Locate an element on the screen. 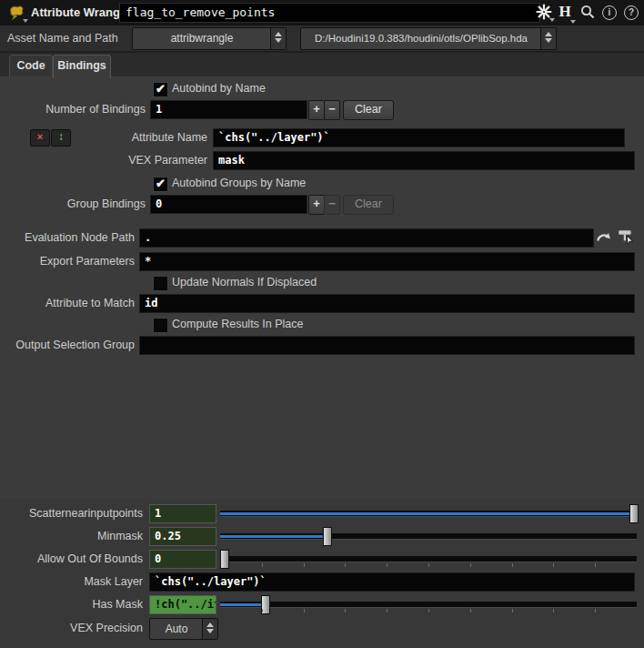  minmask-input: 0.25 is located at coordinates (183, 537).